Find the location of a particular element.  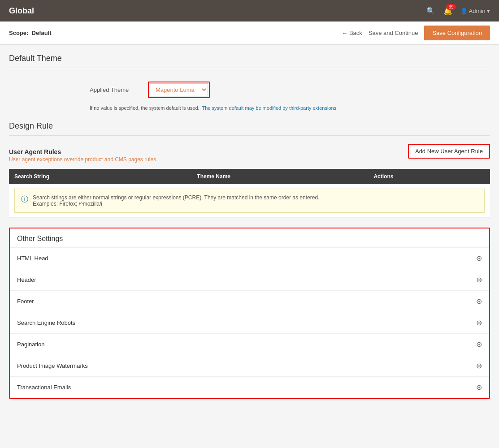

col-actions: Actions is located at coordinates (429, 177).